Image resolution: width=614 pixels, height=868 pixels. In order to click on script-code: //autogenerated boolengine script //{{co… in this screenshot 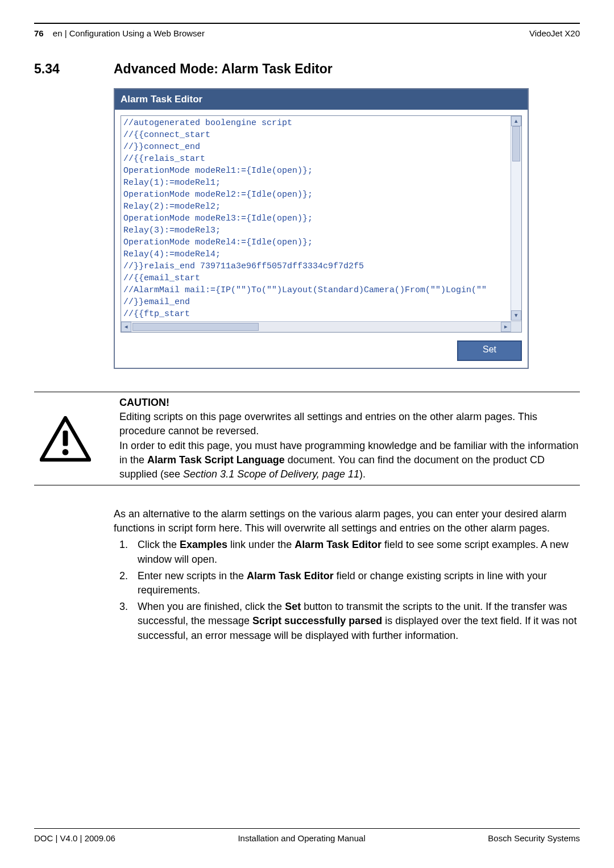, I will do `click(316, 218)`.